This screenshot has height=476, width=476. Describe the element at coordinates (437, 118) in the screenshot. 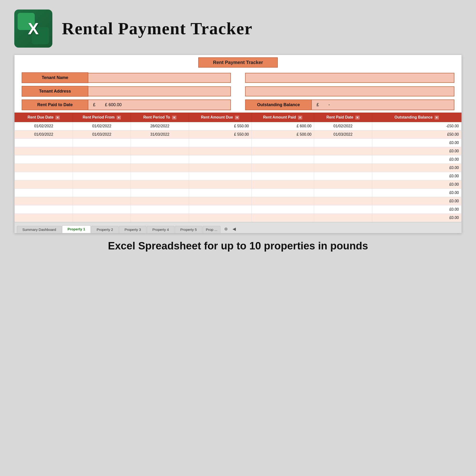

I see `col-outstanding-balance-filter: ▼` at that location.